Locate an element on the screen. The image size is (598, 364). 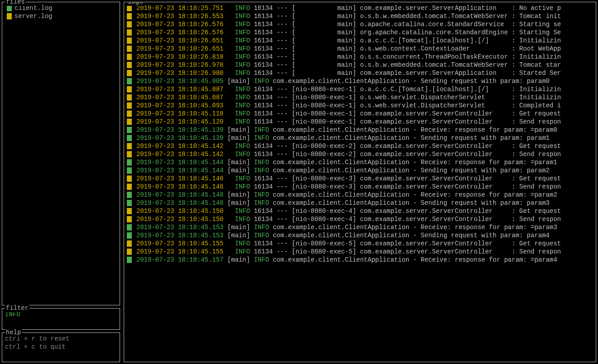
log-logger: com.example.server.ServerApplication is located at coordinates (436, 73).